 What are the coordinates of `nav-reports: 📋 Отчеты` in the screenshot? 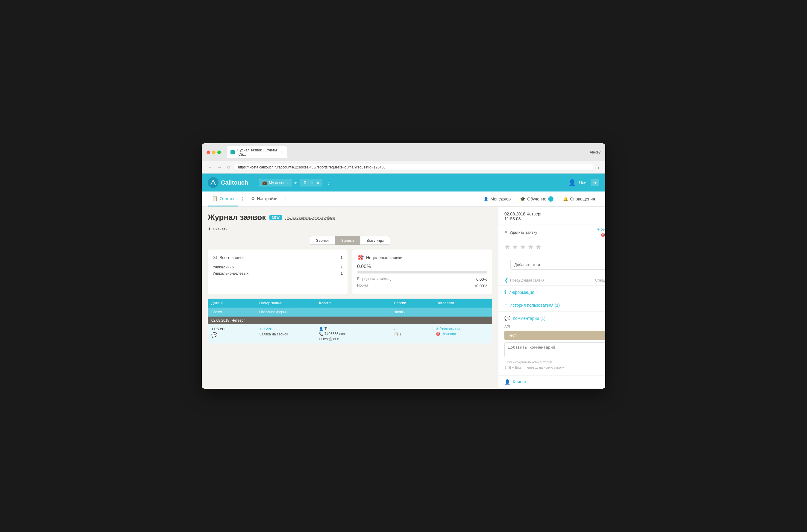 It's located at (223, 199).